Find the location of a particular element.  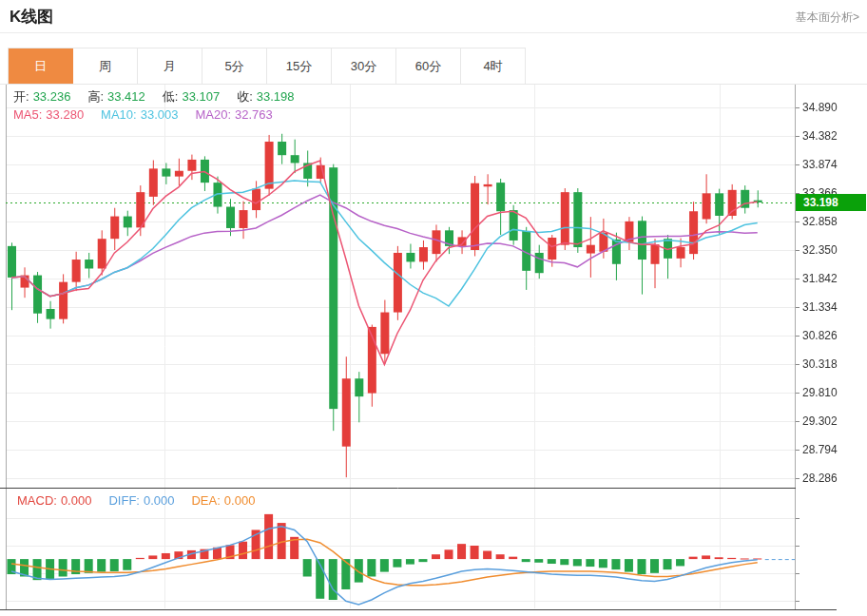

current-price-badge: 33.198 is located at coordinates (831, 202).